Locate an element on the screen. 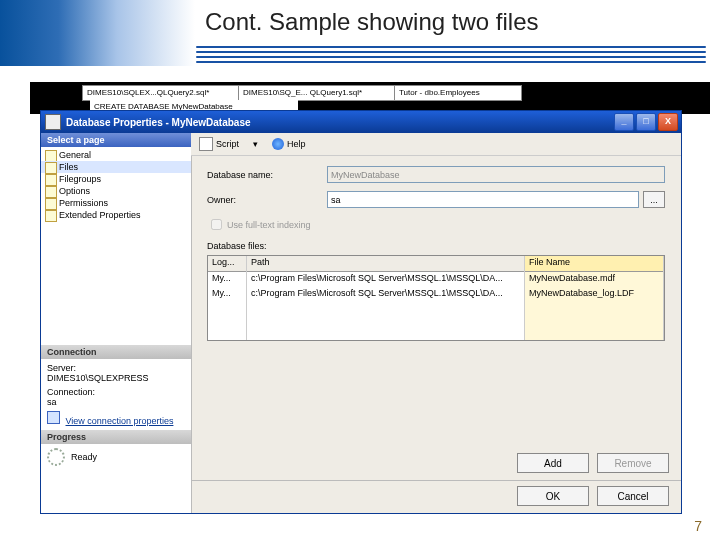 This screenshot has height=540, width=720. progress-spinner-icon is located at coordinates (56, 457).